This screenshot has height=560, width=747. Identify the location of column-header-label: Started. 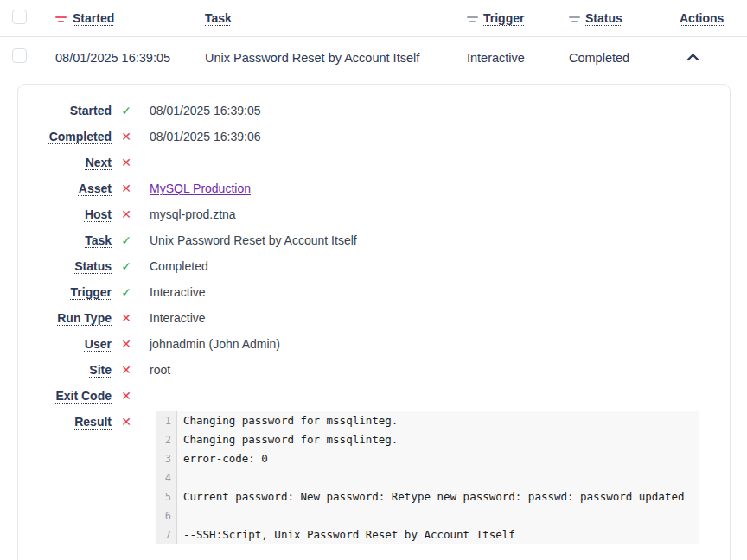
(93, 18).